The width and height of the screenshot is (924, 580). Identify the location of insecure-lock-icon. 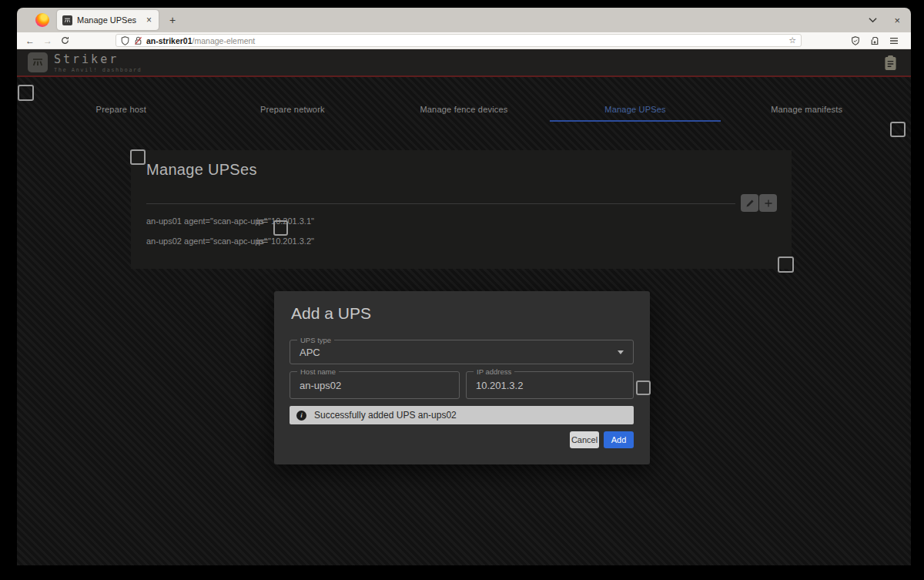
(139, 41).